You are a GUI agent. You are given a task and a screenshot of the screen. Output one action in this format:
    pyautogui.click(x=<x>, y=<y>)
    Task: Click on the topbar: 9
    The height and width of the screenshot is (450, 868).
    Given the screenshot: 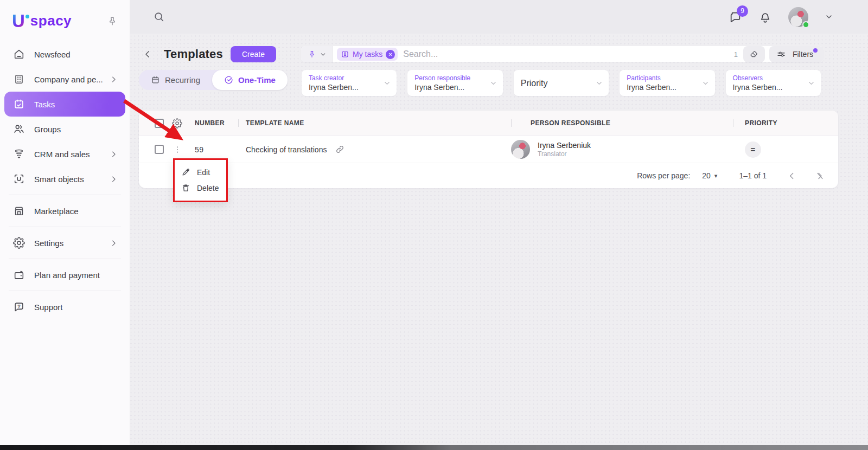 What is the action you would take?
    pyautogui.click(x=499, y=17)
    